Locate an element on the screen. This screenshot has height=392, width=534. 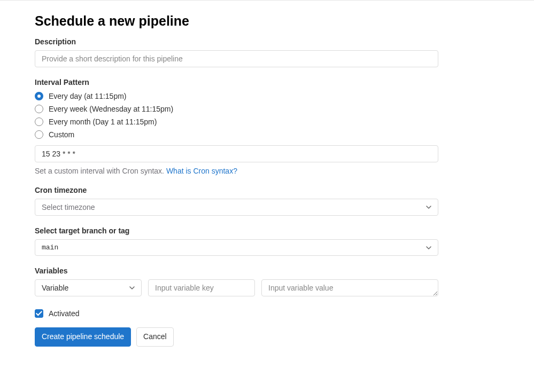
interval-radio-daily-label: Every day (at 11:15pm) is located at coordinates (88, 96).